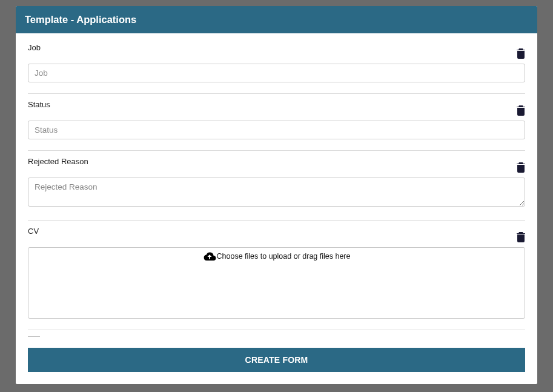  What do you see at coordinates (34, 337) in the screenshot?
I see `small-divider` at bounding box center [34, 337].